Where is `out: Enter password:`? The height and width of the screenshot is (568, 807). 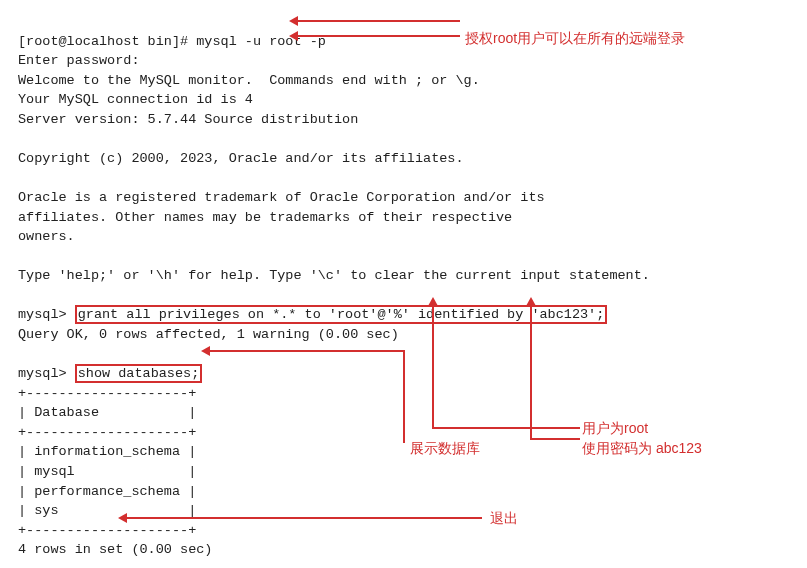
out: Enter password: is located at coordinates (79, 60).